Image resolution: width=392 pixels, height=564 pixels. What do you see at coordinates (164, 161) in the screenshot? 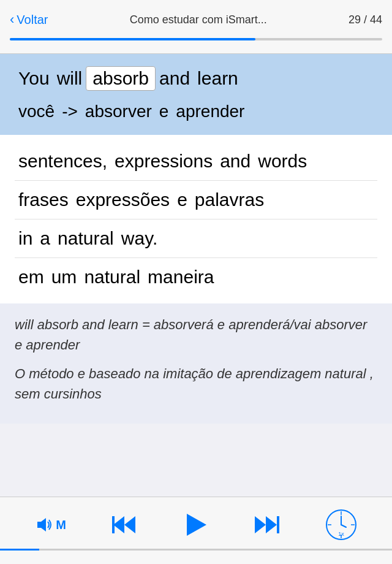
I see `word-expressions: expressions` at bounding box center [164, 161].